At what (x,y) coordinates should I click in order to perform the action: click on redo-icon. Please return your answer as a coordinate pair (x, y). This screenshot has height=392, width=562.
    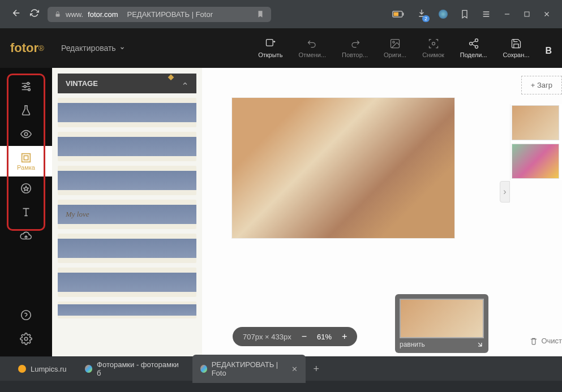
    Looking at the image, I should click on (355, 44).